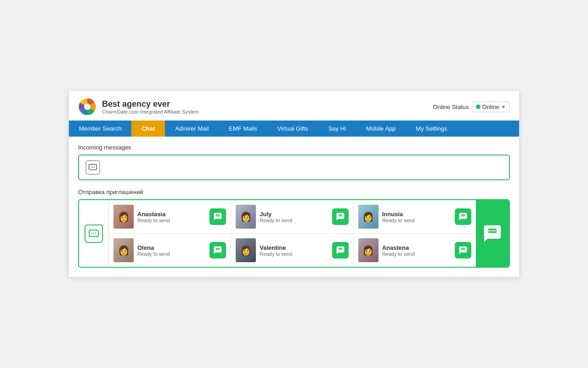  What do you see at coordinates (294, 167) in the screenshot?
I see `incoming-messages-box` at bounding box center [294, 167].